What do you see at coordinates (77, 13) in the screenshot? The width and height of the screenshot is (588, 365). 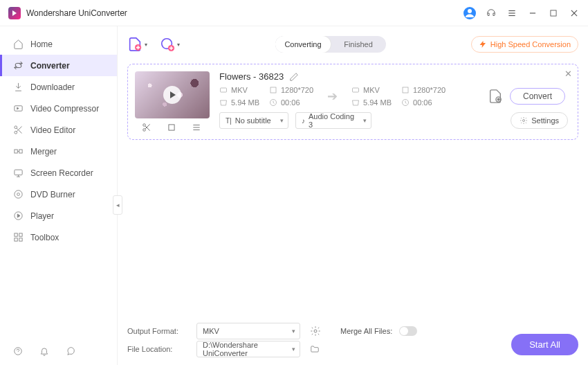 I see `app-title: Wondershare UniConverter` at bounding box center [77, 13].